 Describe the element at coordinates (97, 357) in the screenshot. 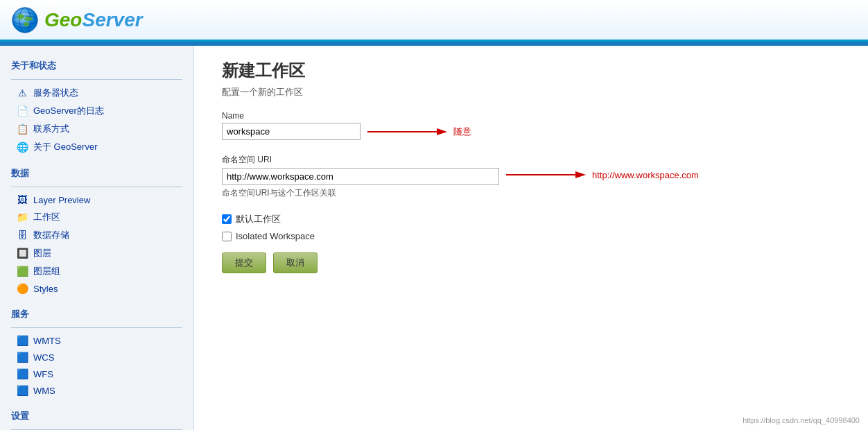

I see `sidebar-item-wcs: 🟦 WCS` at that location.